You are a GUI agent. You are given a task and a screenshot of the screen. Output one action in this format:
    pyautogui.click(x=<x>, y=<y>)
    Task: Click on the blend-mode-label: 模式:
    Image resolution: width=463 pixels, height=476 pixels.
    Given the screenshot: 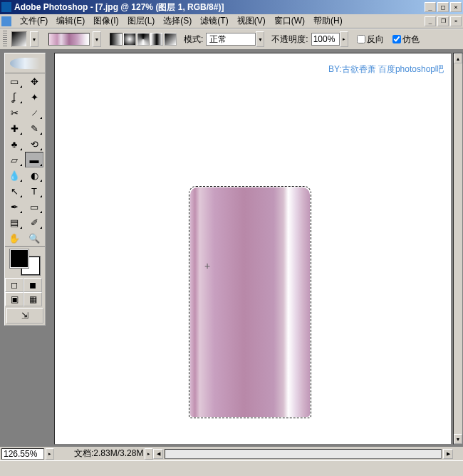 What is the action you would take?
    pyautogui.click(x=194, y=40)
    